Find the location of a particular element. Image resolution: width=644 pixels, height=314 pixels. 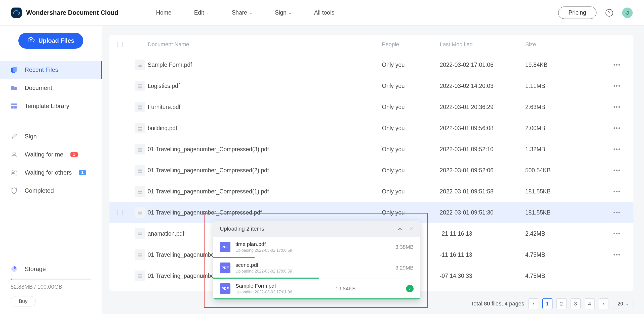

brand-text: Wondershare Document Cloud is located at coordinates (72, 13).